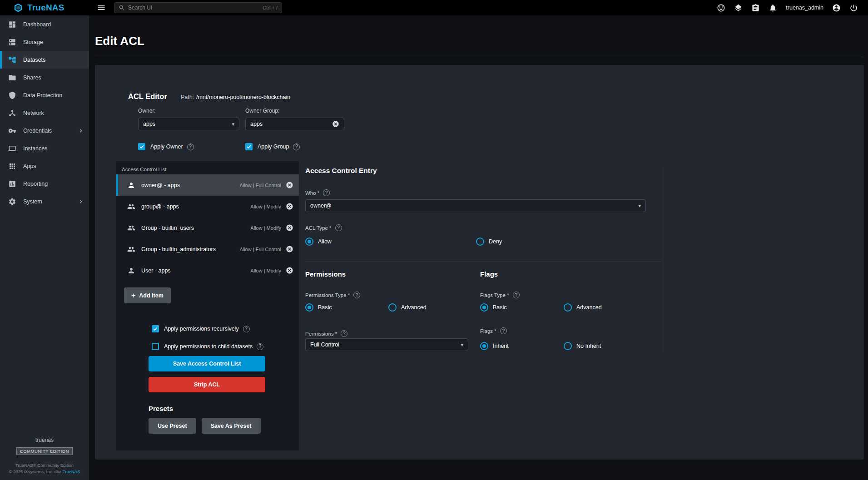  Describe the element at coordinates (131, 228) in the screenshot. I see `group-icon` at that location.